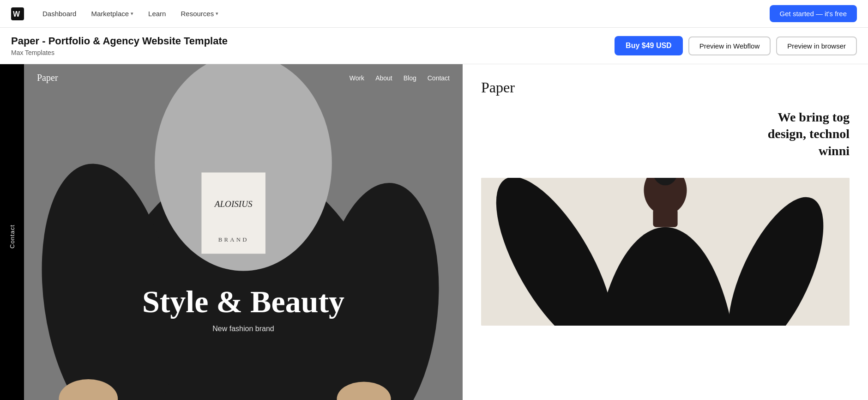  Describe the element at coordinates (309, 46) in the screenshot. I see `template-info: Paper - Portfolio & Agency Website Templ…` at that location.